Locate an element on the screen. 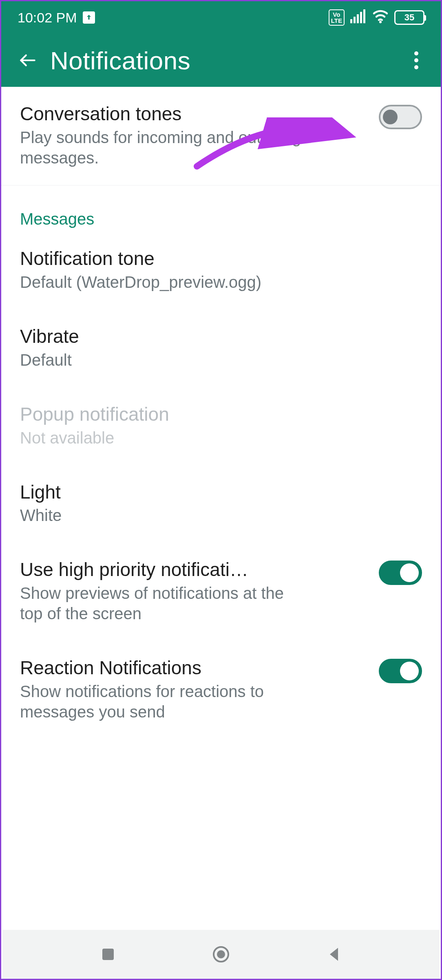 The image size is (442, 980). row-high-priority: Use high priority notificati… Show previ… is located at coordinates (221, 592).